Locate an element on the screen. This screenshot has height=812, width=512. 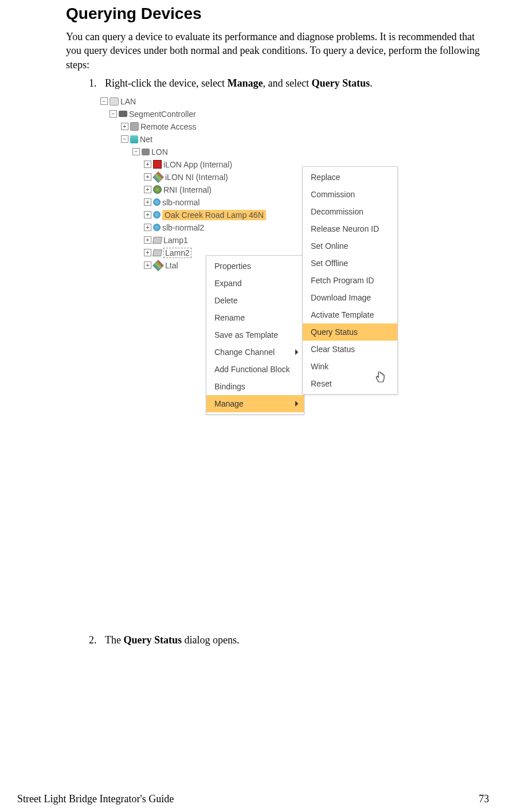
footer-title: Street Light Bridge Integrator's Guide is located at coordinates (95, 799).